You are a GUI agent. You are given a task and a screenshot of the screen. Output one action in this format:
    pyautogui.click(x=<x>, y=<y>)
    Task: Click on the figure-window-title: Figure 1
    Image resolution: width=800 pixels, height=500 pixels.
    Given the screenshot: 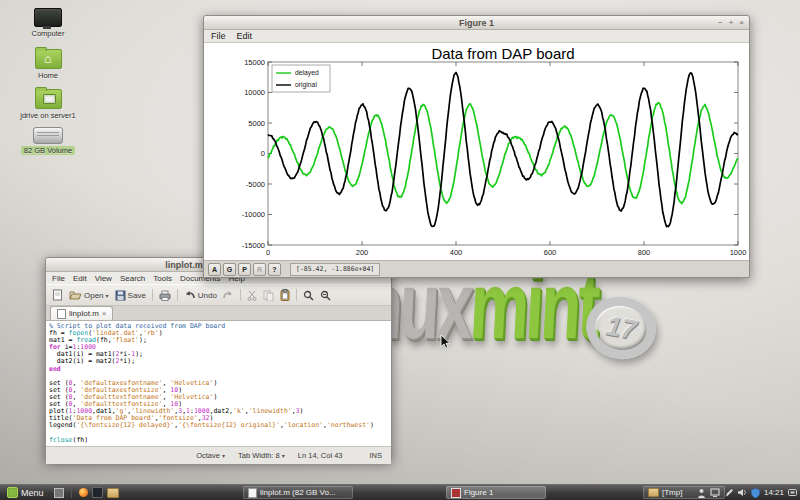 What is the action you would take?
    pyautogui.click(x=476, y=23)
    